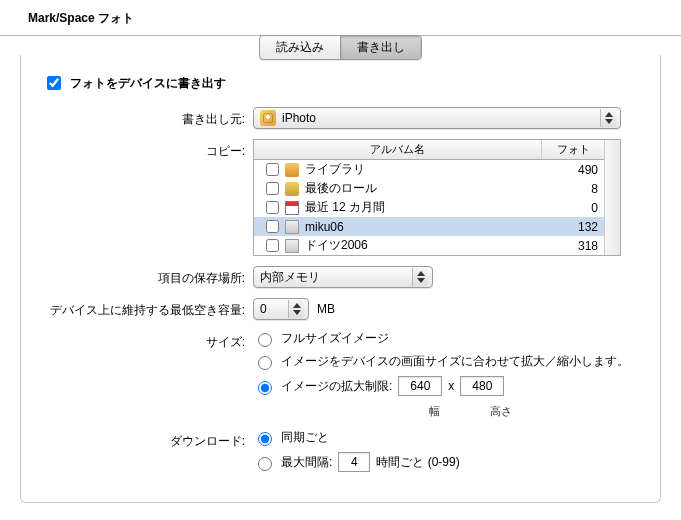 This screenshot has height=520, width=681. What do you see at coordinates (438, 118) in the screenshot?
I see `source-popup-text: iPhoto` at bounding box center [438, 118].